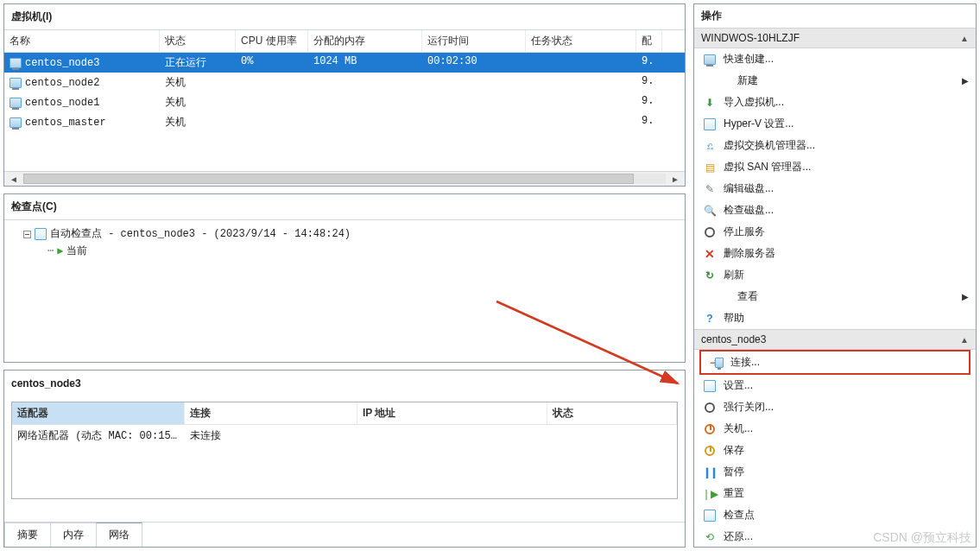 Image resolution: width=980 pixels, height=551 pixels. I want to click on action-item: 停止服务, so click(835, 231).